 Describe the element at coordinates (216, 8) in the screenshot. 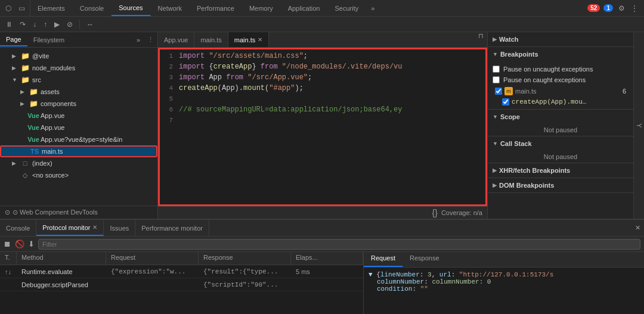

I see `tab-performance: Performance` at that location.